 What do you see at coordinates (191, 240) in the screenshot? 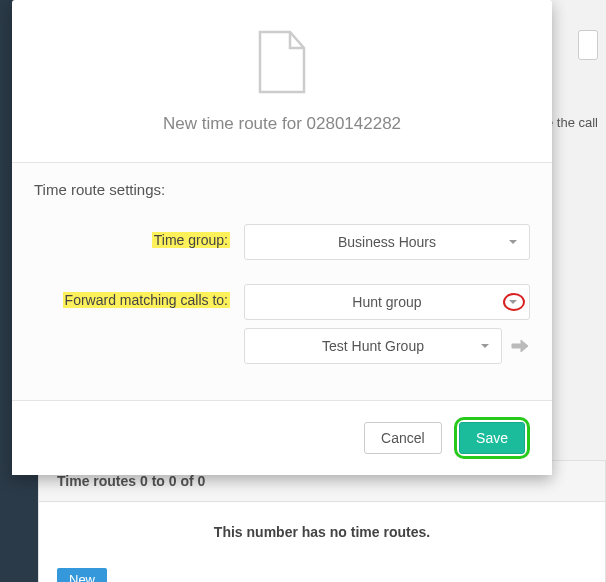
I see `time-group-label: Time group:` at bounding box center [191, 240].